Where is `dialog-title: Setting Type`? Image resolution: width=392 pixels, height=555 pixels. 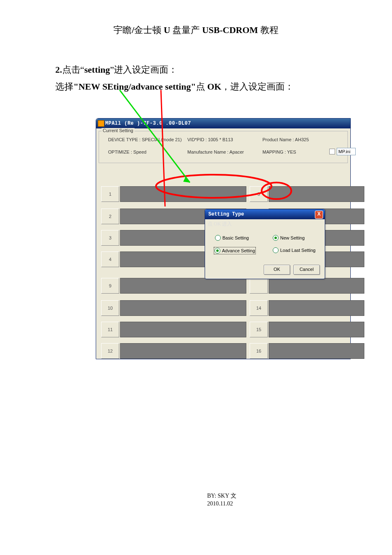
dialog-title: Setting Type is located at coordinates (226, 214).